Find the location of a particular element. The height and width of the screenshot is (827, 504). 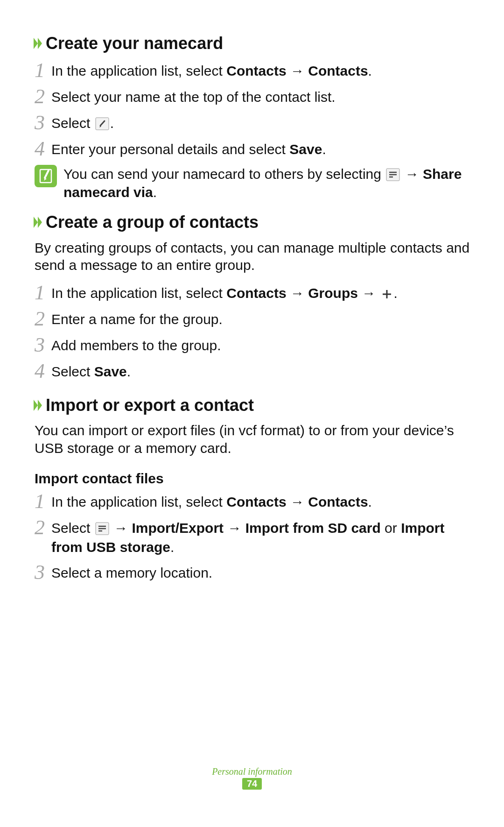

step: 2Select → Import/Export → Import from SD… is located at coordinates (253, 537).